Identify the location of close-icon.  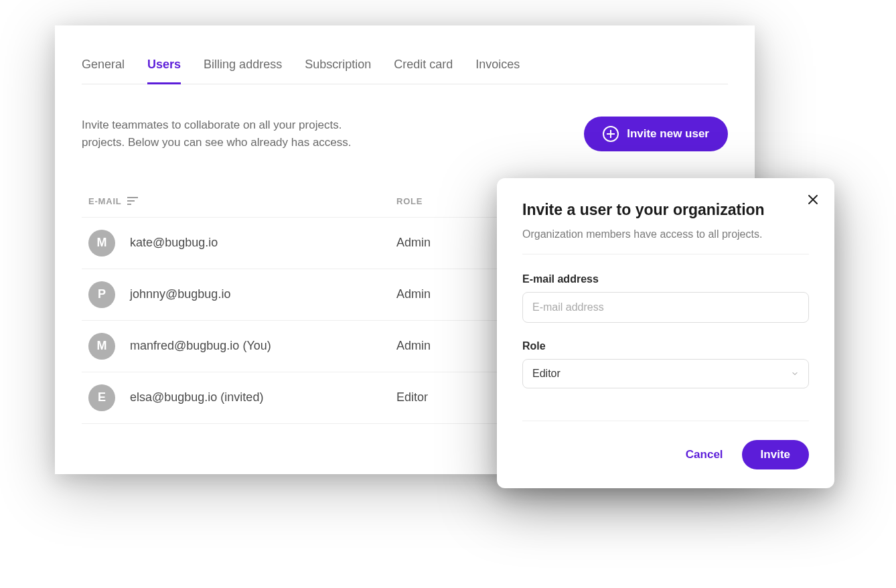
(813, 200).